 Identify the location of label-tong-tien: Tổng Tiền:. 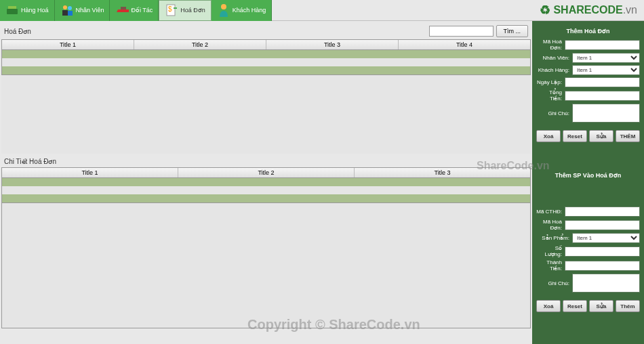
(550, 95).